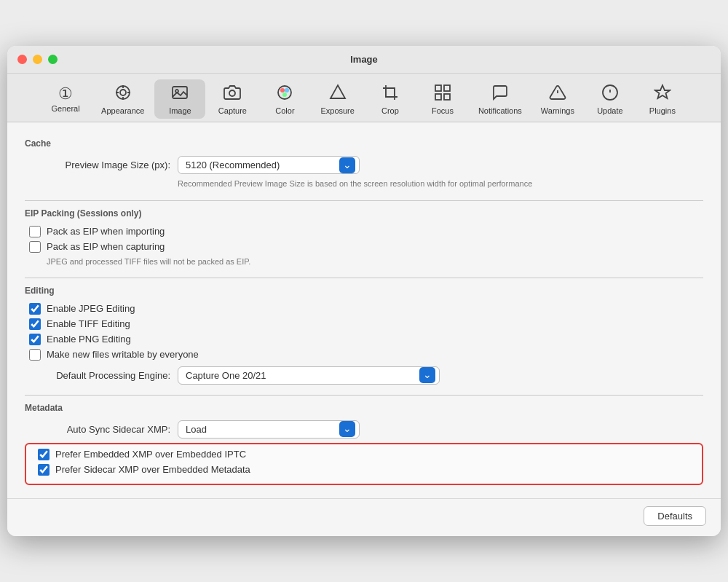 The image size is (728, 582). Describe the element at coordinates (364, 408) in the screenshot. I see `metadata-section-header: Metadata` at that location.